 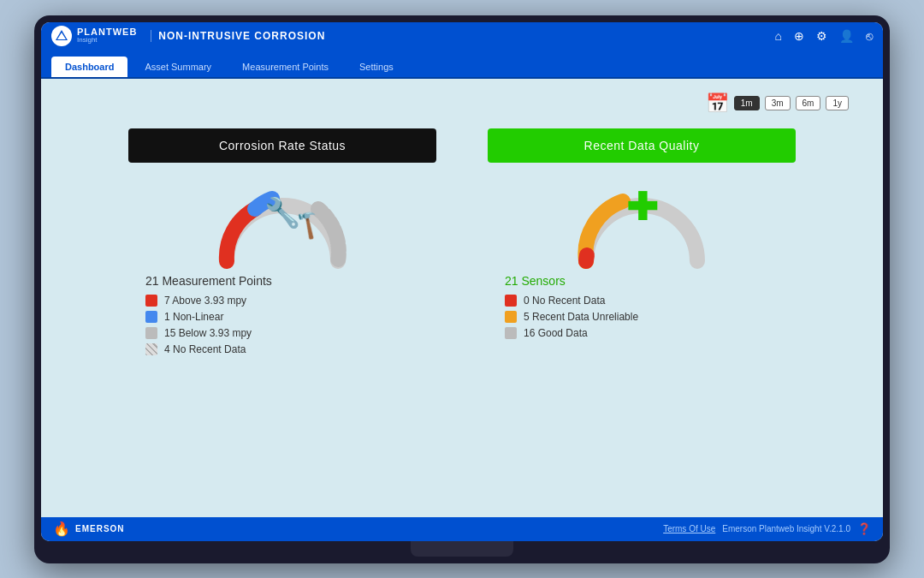 What do you see at coordinates (511, 301) in the screenshot?
I see `dq-legend-color-red` at bounding box center [511, 301].